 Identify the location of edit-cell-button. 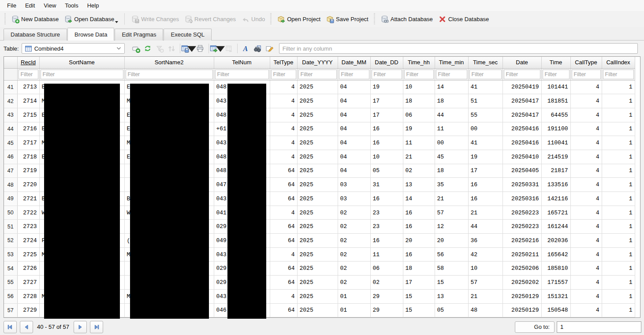
(270, 48).